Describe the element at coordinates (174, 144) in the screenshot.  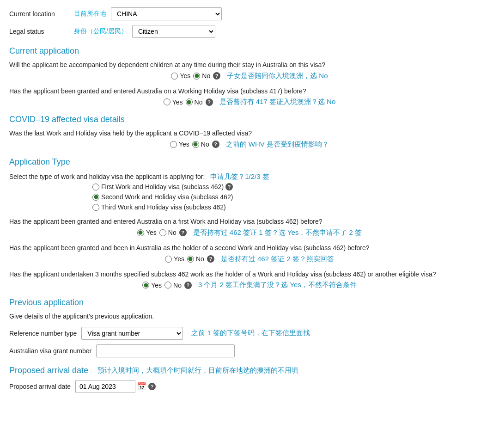
I see `covid-yes-radio` at that location.